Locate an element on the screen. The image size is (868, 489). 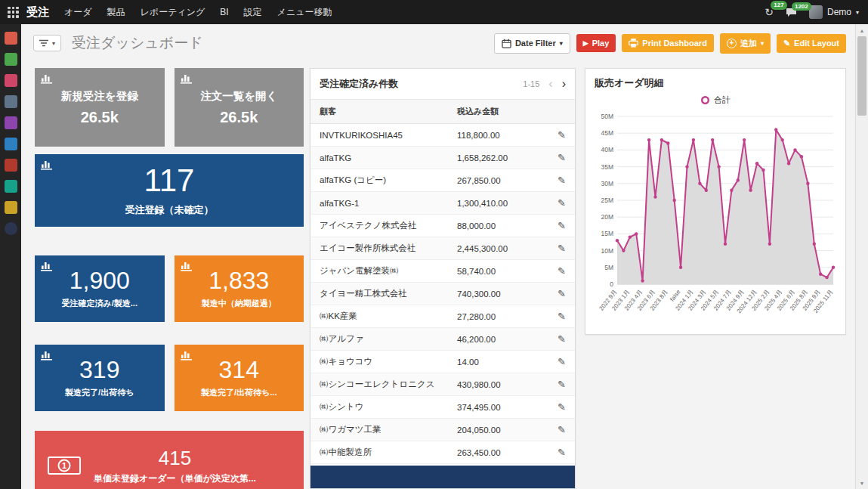
chat-icon: 1202 is located at coordinates (792, 12).